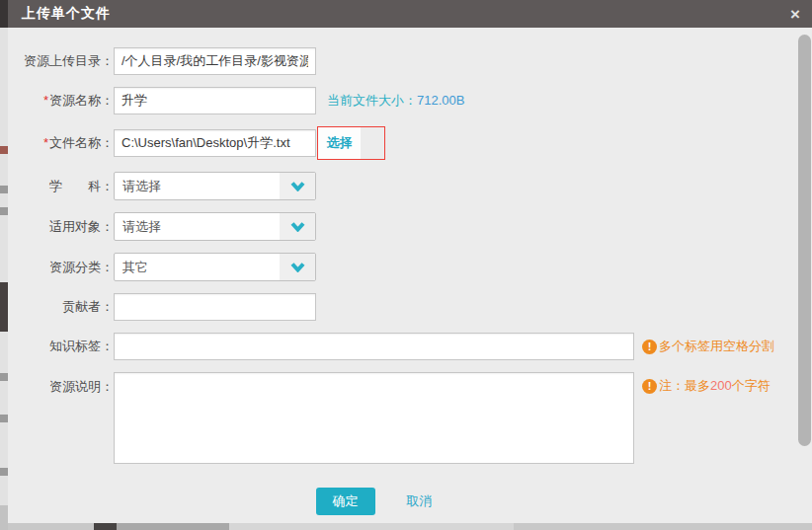 This screenshot has height=530, width=812. Describe the element at coordinates (215, 227) in the screenshot. I see `audience-select: 请选择` at that location.